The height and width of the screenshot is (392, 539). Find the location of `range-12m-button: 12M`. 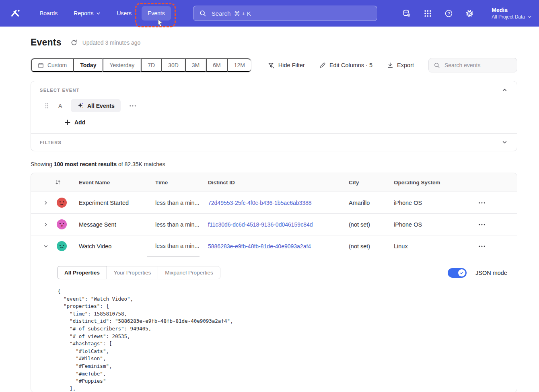

range-12m-button: 12M is located at coordinates (239, 65).